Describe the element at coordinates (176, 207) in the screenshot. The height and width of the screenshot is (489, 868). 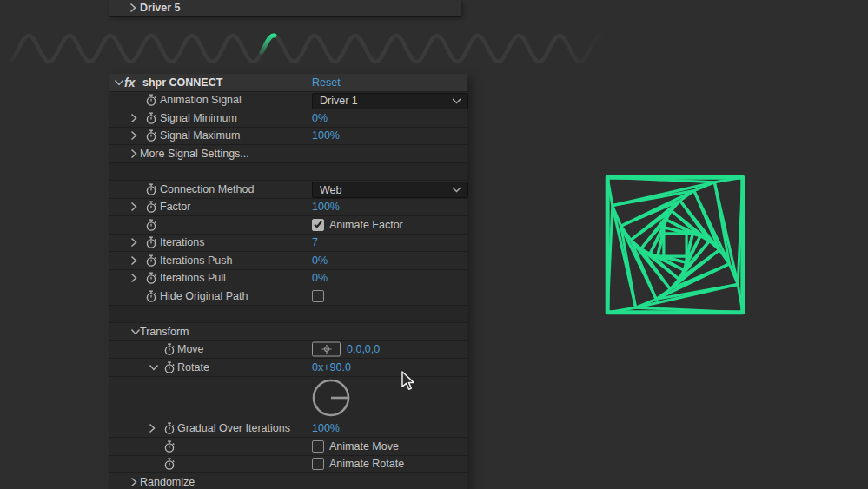
I see `param-label: Factor` at that location.